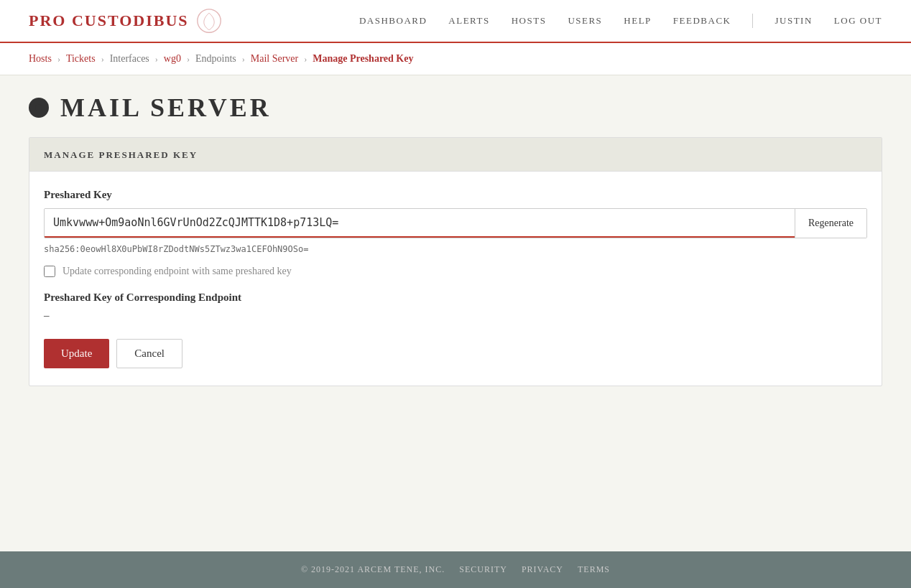 The image size is (911, 588). I want to click on nav-divider, so click(753, 21).